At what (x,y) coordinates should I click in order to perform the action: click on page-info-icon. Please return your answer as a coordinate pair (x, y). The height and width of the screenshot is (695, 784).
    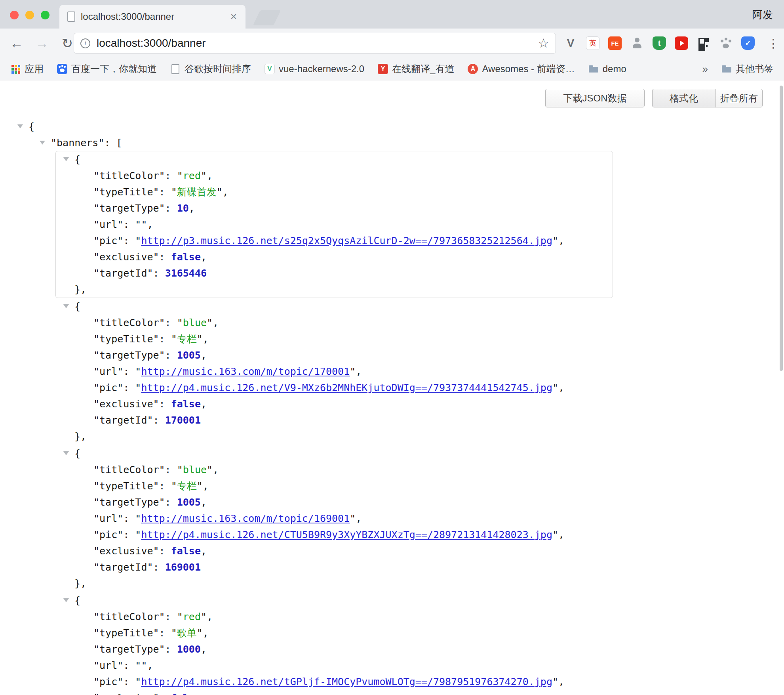
    Looking at the image, I should click on (86, 44).